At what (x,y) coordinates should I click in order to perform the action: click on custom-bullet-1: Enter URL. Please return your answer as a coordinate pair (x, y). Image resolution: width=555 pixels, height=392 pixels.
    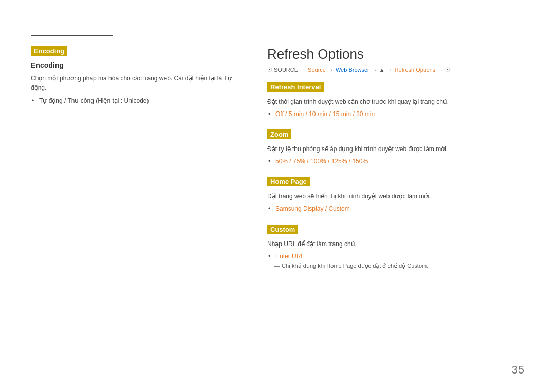
    Looking at the image, I should click on (400, 257).